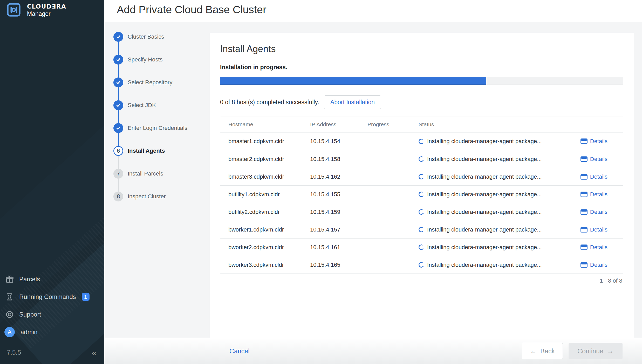 The width and height of the screenshot is (642, 364). What do you see at coordinates (14, 353) in the screenshot?
I see `version-label: 7.5.5` at bounding box center [14, 353].